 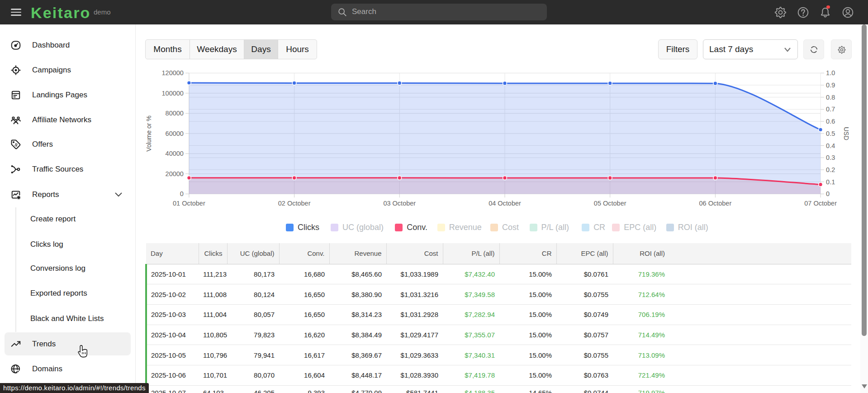 What do you see at coordinates (830, 121) in the screenshot?
I see `svg-text: 0.6` at bounding box center [830, 121].